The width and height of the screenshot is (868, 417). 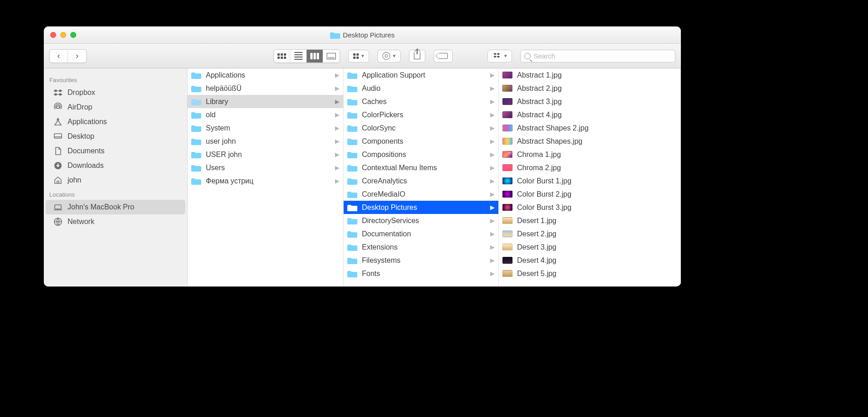 I want to click on close-window-button, so click(x=53, y=35).